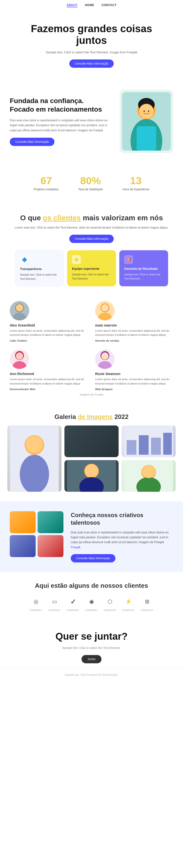  What do you see at coordinates (129, 602) in the screenshot?
I see `logo-icon-6: ⚡` at bounding box center [129, 602].